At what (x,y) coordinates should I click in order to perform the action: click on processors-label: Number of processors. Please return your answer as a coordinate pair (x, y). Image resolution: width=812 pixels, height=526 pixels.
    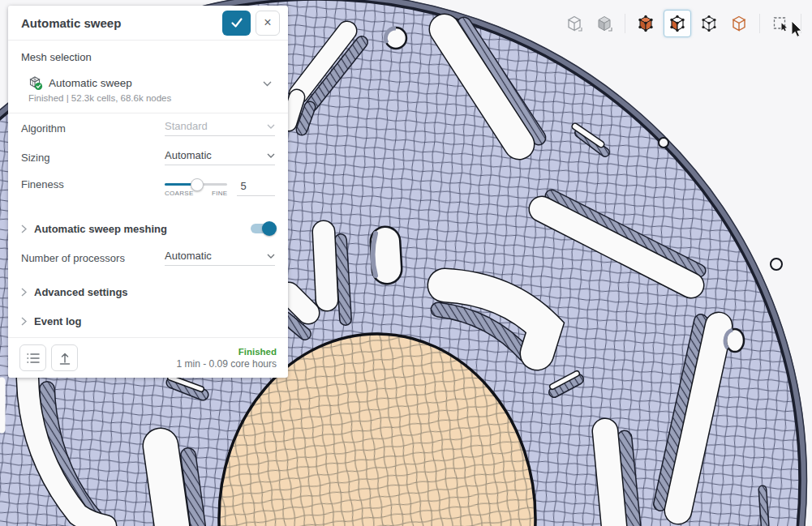
    Looking at the image, I should click on (92, 258).